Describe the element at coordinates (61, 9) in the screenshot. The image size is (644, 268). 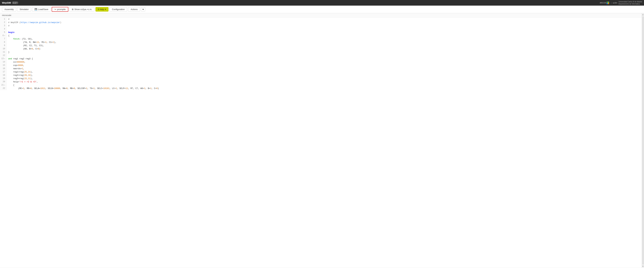
I see `ucompile-label: μcompile` at that location.